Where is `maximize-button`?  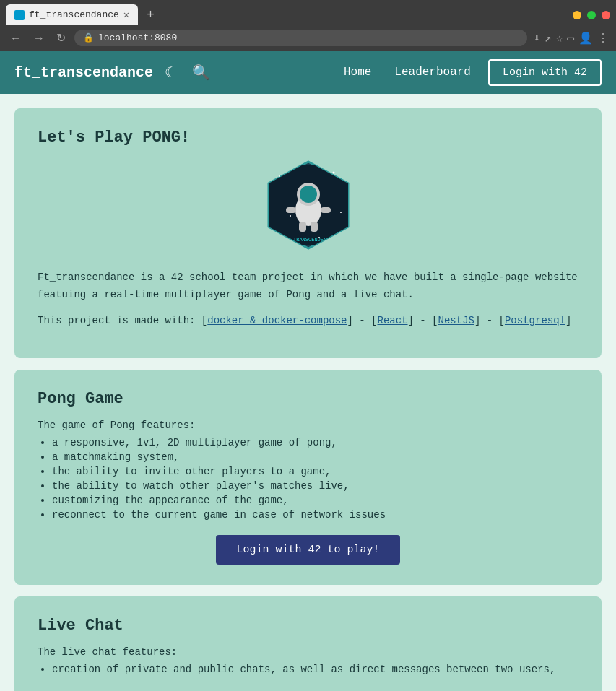 maximize-button is located at coordinates (591, 15).